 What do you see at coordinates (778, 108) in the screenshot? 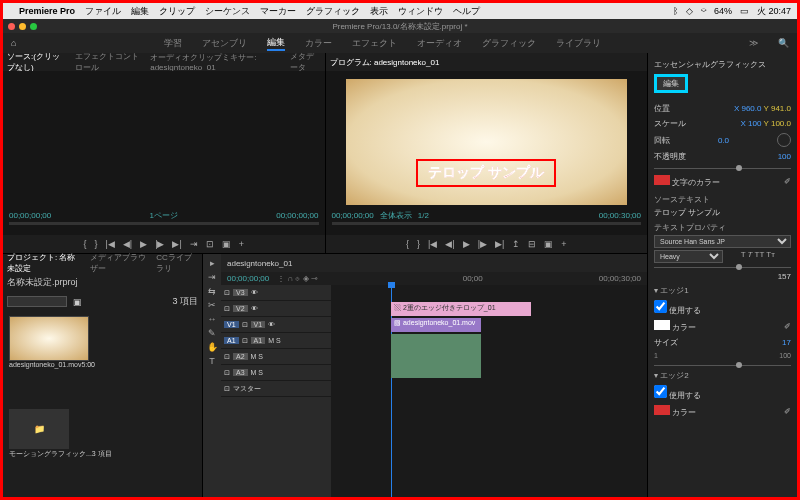
I see `pos-y: Y 941.0` at bounding box center [778, 108].